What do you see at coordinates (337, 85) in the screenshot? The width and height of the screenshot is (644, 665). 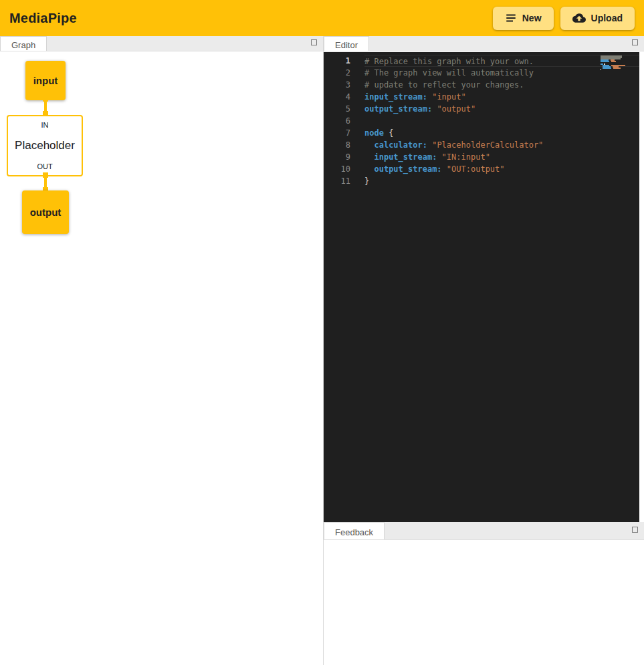 I see `line-number: 3` at bounding box center [337, 85].